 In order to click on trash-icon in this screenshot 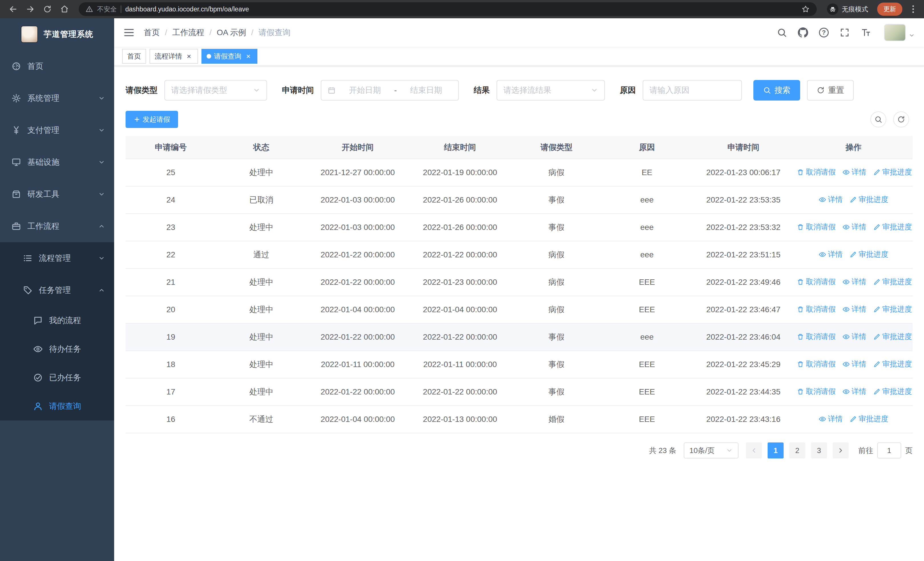, I will do `click(800, 282)`.